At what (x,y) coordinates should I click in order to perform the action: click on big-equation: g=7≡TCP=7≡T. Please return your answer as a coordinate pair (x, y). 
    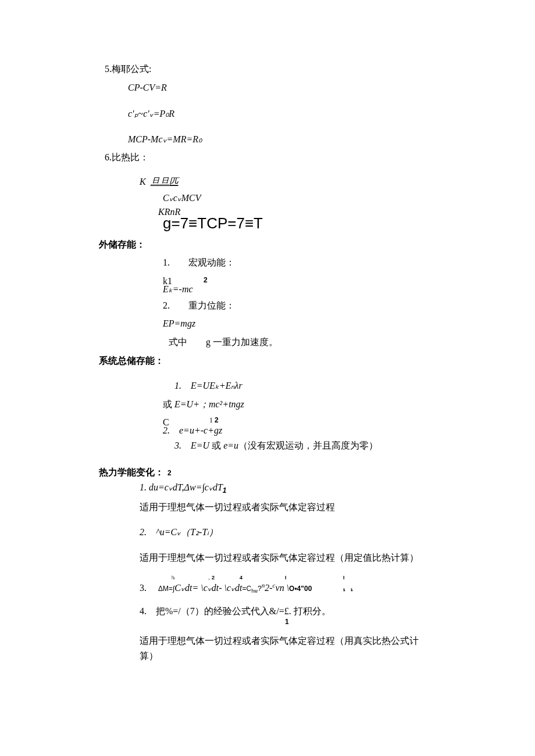
    Looking at the image, I should click on (213, 224).